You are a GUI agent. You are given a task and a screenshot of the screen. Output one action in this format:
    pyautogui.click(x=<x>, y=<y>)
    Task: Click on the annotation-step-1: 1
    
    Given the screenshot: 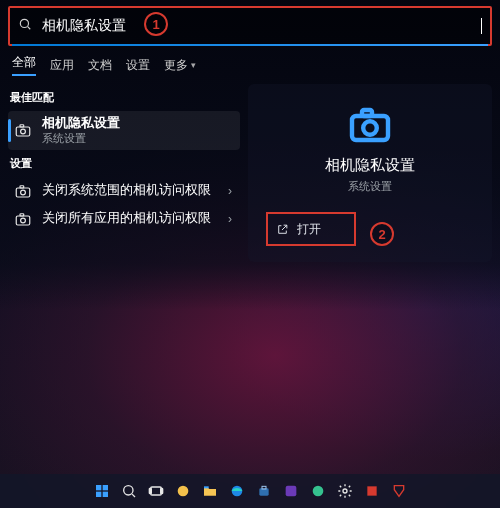 What is the action you would take?
    pyautogui.click(x=156, y=24)
    